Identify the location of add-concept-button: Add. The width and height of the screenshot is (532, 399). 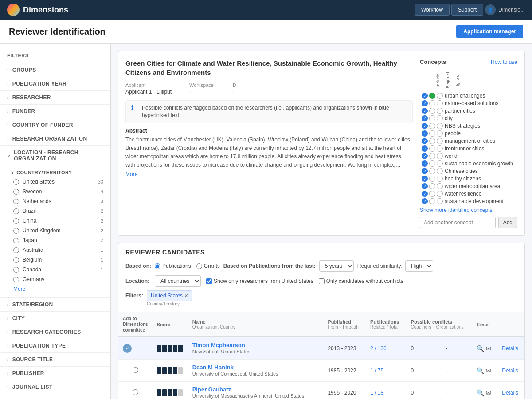
(508, 223).